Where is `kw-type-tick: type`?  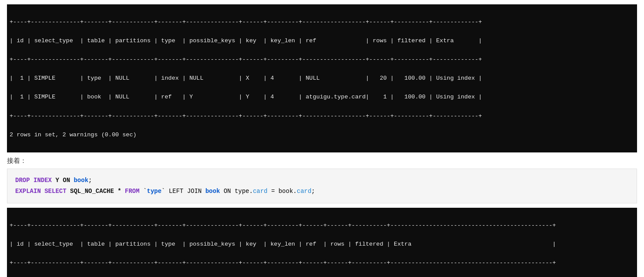
kw-type-tick: type is located at coordinates (154, 191).